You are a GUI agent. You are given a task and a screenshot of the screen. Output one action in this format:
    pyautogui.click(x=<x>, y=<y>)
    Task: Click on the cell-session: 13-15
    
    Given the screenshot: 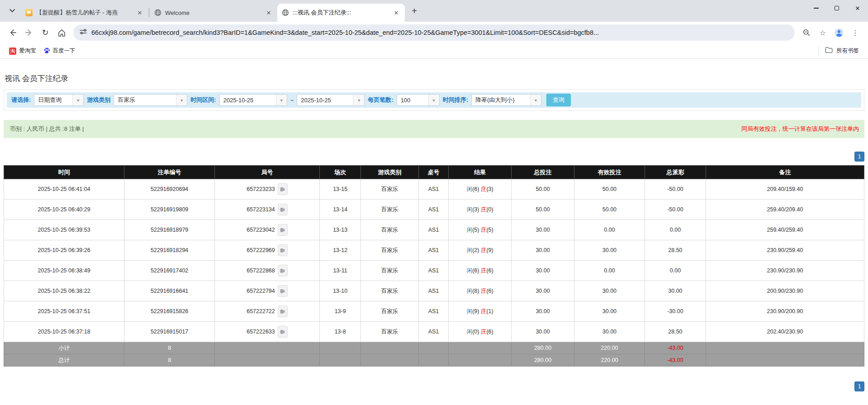 What is the action you would take?
    pyautogui.click(x=340, y=189)
    